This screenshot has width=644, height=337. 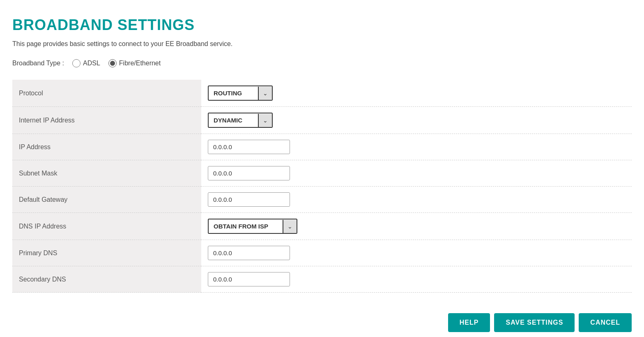 I want to click on secondary-dns-label: Secondary DNS, so click(x=107, y=279).